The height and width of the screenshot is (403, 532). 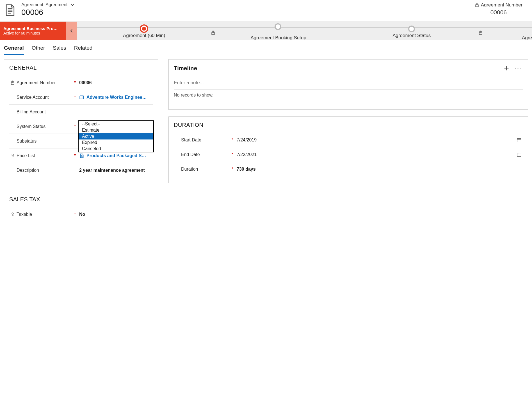 What do you see at coordinates (116, 136) in the screenshot?
I see `system-status-dropdown: --Select-- Estimate Active Expired Cance…` at bounding box center [116, 136].